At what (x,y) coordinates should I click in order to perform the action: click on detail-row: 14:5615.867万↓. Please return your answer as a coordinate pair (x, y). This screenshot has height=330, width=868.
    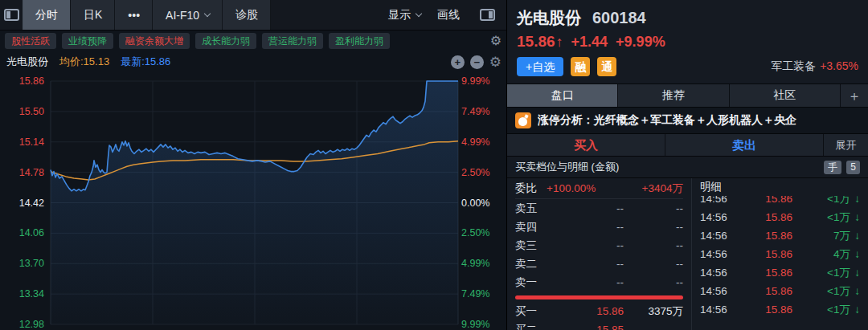
    Looking at the image, I should click on (780, 236).